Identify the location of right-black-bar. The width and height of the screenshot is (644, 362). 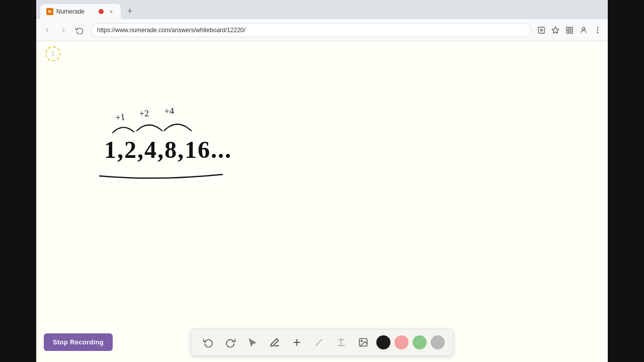
(626, 181).